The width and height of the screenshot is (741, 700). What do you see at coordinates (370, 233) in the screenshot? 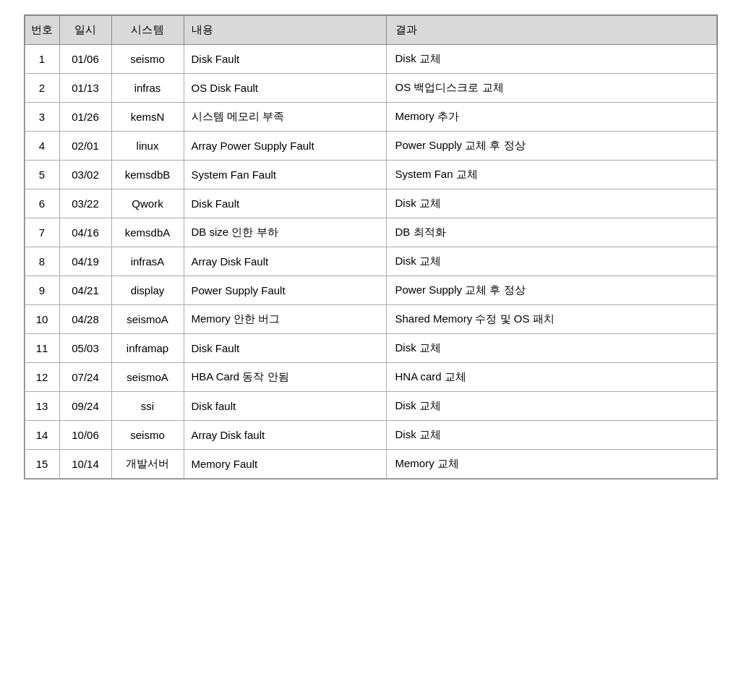
I see `table-row: 704/16kemsdbADB size 인한 부하DB 최적화` at bounding box center [370, 233].